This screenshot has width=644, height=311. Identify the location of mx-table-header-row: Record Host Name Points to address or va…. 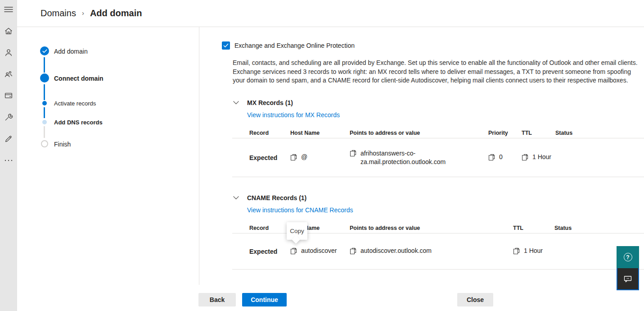
(438, 133).